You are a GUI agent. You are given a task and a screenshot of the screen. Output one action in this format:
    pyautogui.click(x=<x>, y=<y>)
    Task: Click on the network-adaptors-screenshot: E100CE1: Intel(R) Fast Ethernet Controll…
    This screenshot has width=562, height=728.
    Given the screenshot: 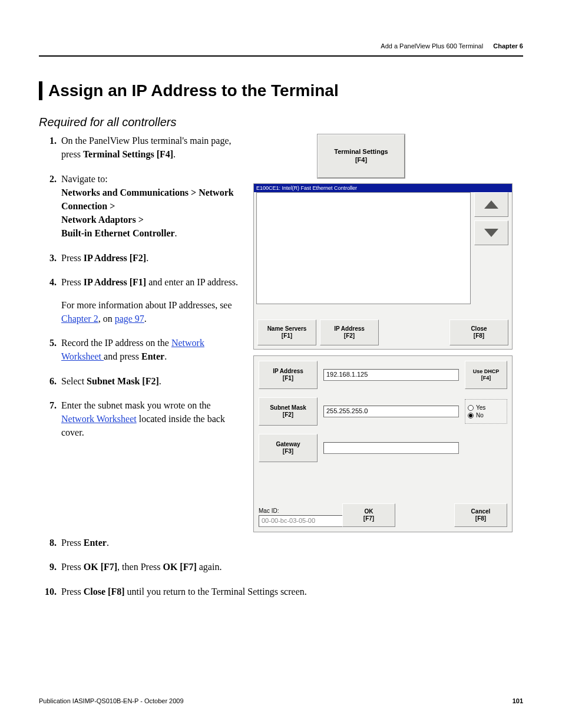 What is the action you would take?
    pyautogui.click(x=383, y=266)
    